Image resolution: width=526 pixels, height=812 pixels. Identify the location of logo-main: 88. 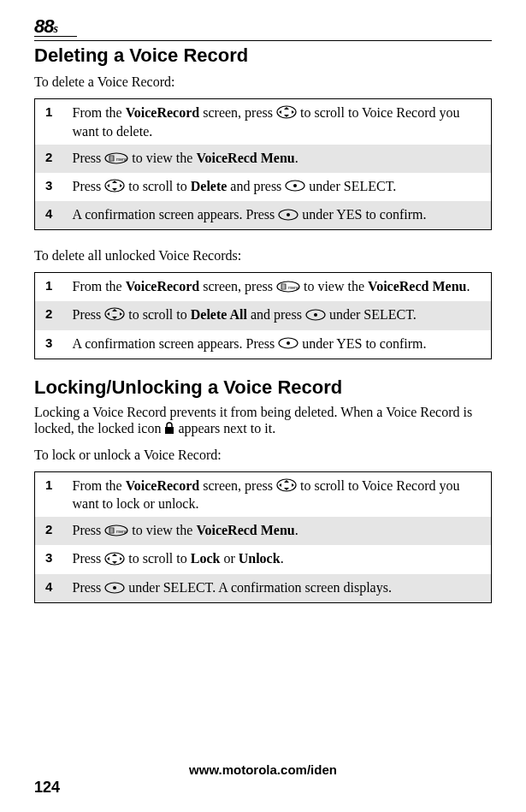
(44, 26).